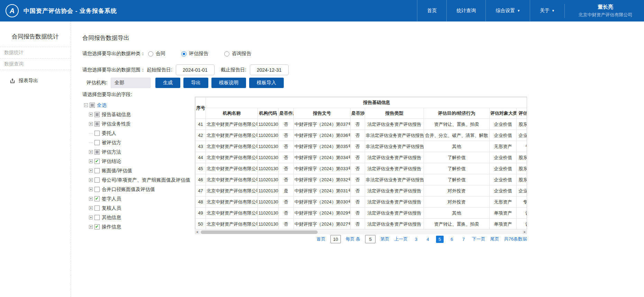  Describe the element at coordinates (111, 199) in the screenshot. I see `tree-node-label: 签字人员` at that location.